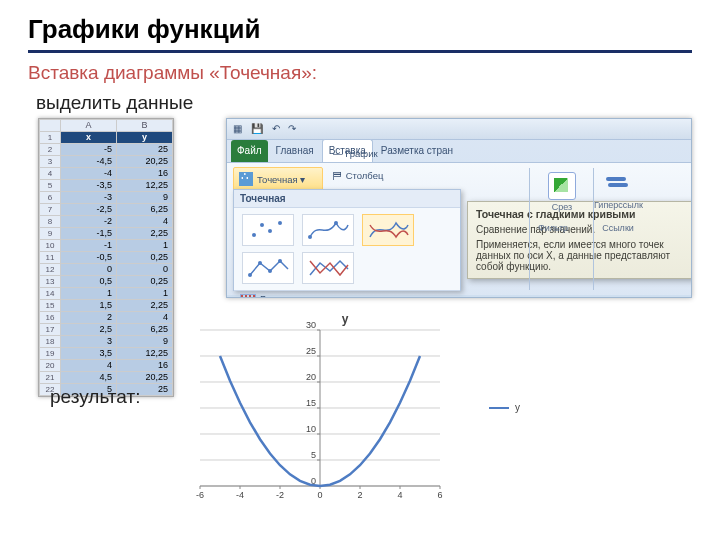  I want to click on result-label: результат:, so click(95, 397).